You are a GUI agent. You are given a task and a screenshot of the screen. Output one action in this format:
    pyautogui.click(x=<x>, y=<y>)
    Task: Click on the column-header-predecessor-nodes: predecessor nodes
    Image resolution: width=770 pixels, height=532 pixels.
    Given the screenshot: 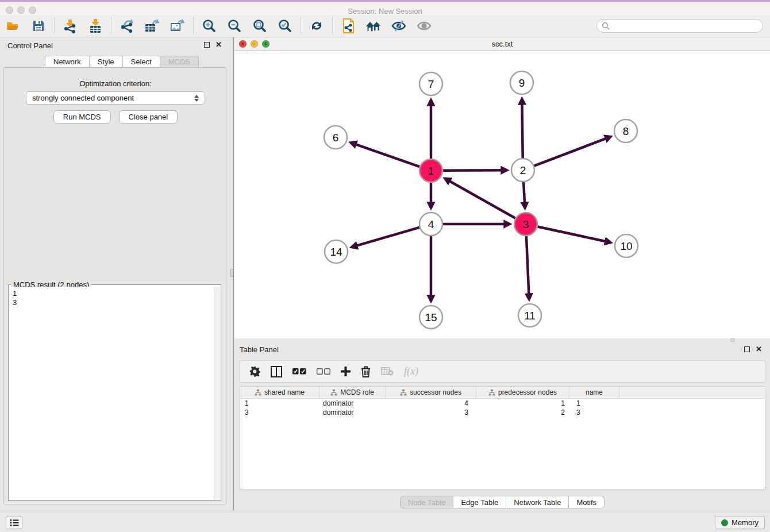 What is the action you would take?
    pyautogui.click(x=523, y=392)
    